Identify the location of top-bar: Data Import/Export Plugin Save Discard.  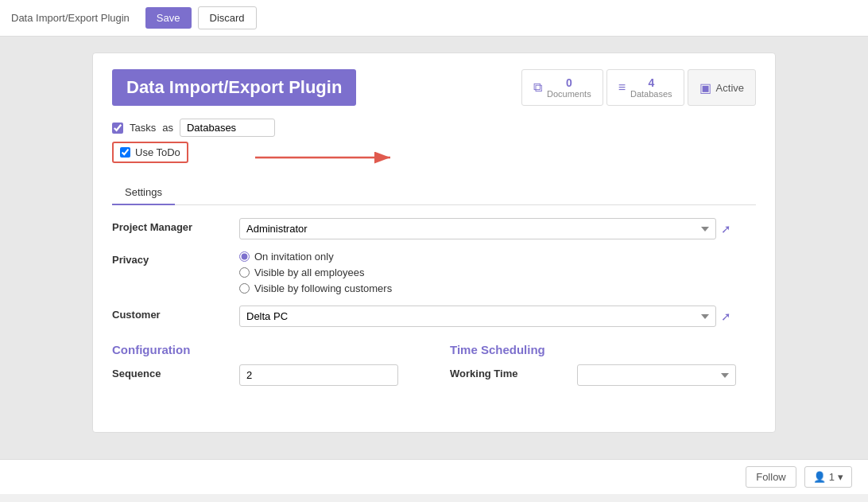
(434, 18).